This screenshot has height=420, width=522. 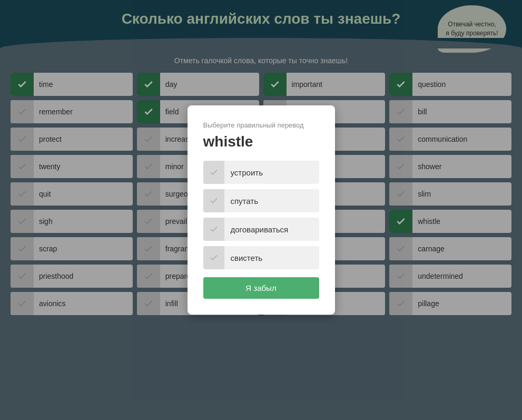 What do you see at coordinates (261, 210) in the screenshot?
I see `modal: Выберите правильный перевод whistle устр…` at bounding box center [261, 210].